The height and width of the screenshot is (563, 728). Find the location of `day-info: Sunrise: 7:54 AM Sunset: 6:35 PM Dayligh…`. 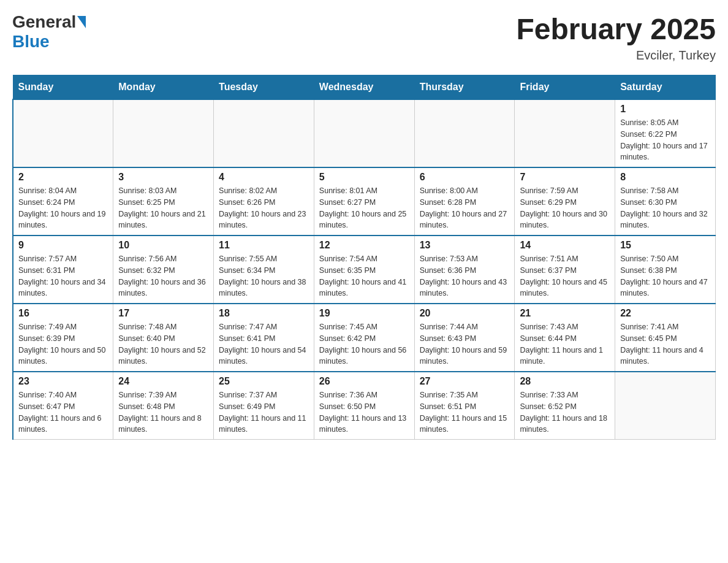

day-info: Sunrise: 7:54 AM Sunset: 6:35 PM Dayligh… is located at coordinates (364, 276).